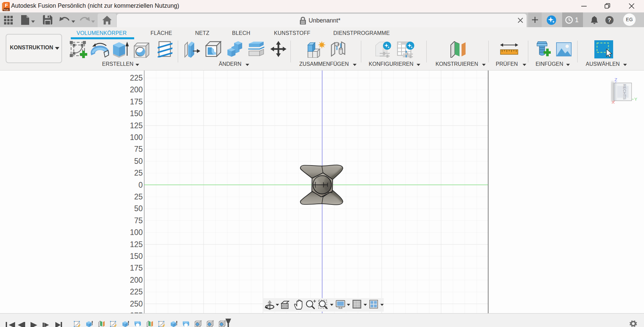 This screenshot has width=644, height=327. Describe the element at coordinates (613, 102) in the screenshot. I see `svg-text: X` at that location.